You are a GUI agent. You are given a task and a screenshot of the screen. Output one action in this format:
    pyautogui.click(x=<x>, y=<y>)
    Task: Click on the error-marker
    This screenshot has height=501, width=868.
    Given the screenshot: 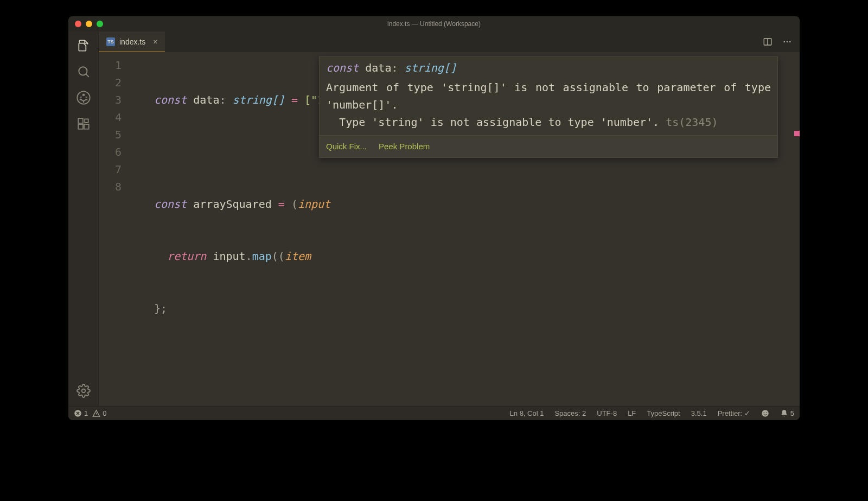 What is the action you would take?
    pyautogui.click(x=797, y=134)
    